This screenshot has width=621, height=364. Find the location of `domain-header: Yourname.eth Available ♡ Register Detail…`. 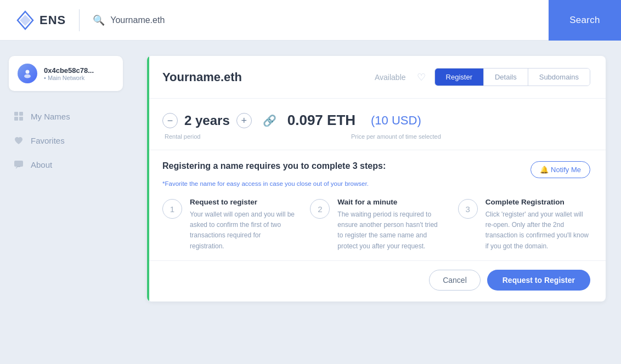

domain-header: Yourname.eth Available ♡ Register Detail… is located at coordinates (376, 77).